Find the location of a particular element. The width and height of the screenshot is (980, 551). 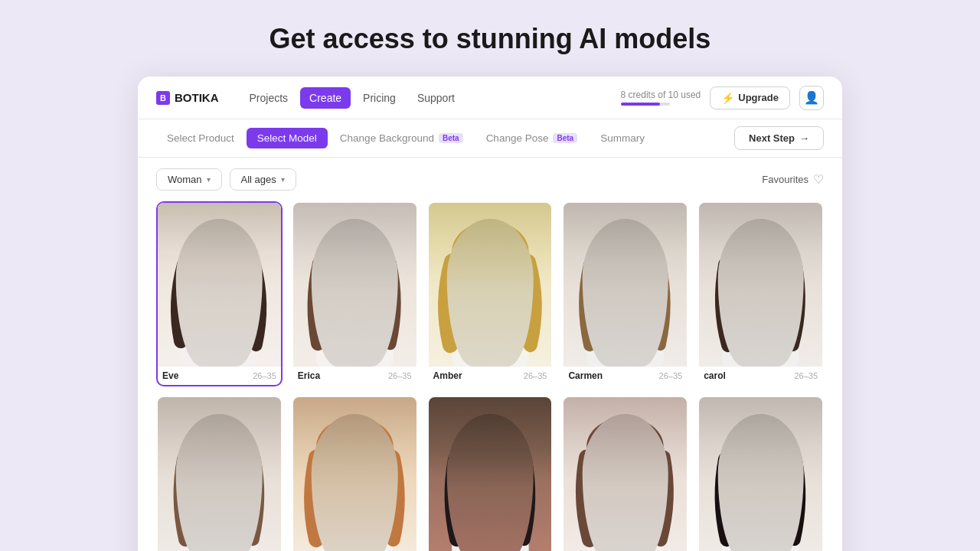

model-card-erica: Erica 26–35 is located at coordinates (355, 294).